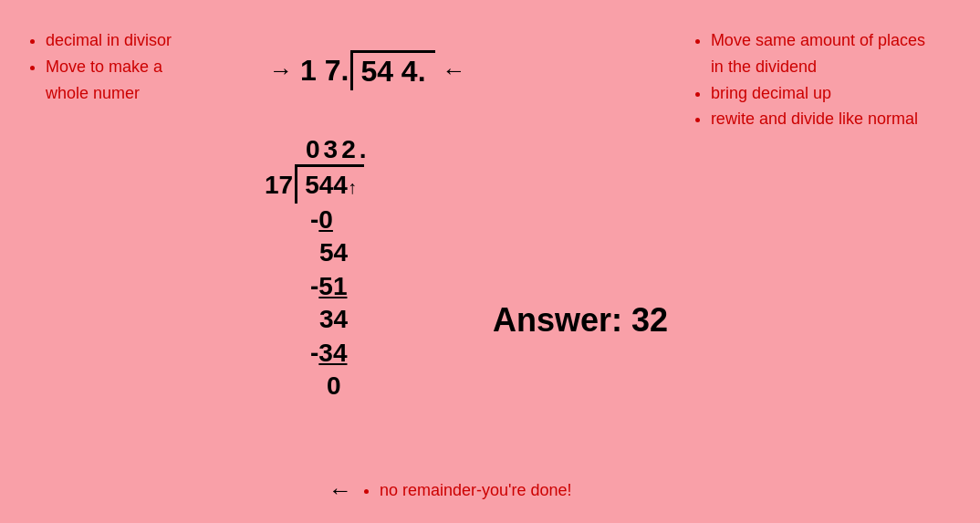 The width and height of the screenshot is (980, 523). I want to click on step-minus-51: - 51, so click(343, 287).